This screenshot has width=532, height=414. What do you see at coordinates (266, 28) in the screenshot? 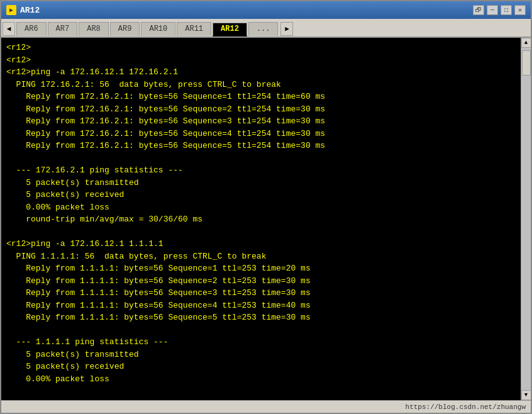
I see `tab-bar: ◀ AR6 AR7 AR8 AR9 AR10 AR11 AR12 ... ▶` at bounding box center [266, 28].